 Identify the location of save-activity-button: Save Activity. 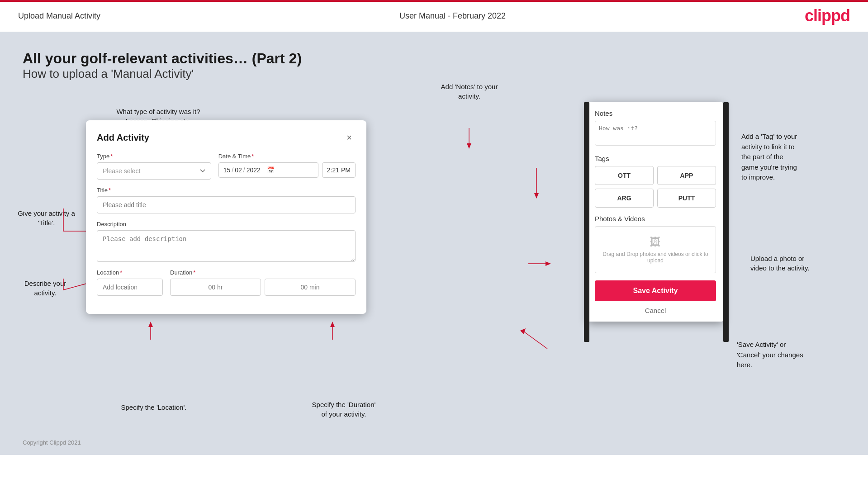
(655, 291).